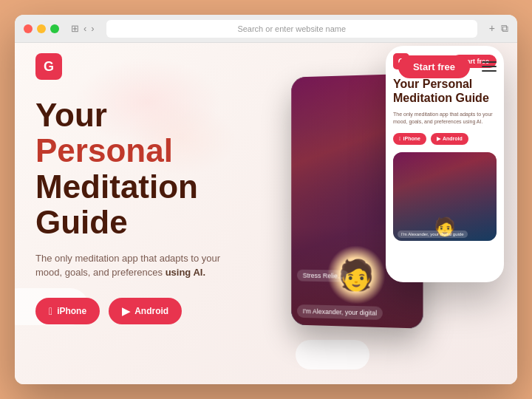  Describe the element at coordinates (332, 355) in the screenshot. I see `cloud-right` at that location.